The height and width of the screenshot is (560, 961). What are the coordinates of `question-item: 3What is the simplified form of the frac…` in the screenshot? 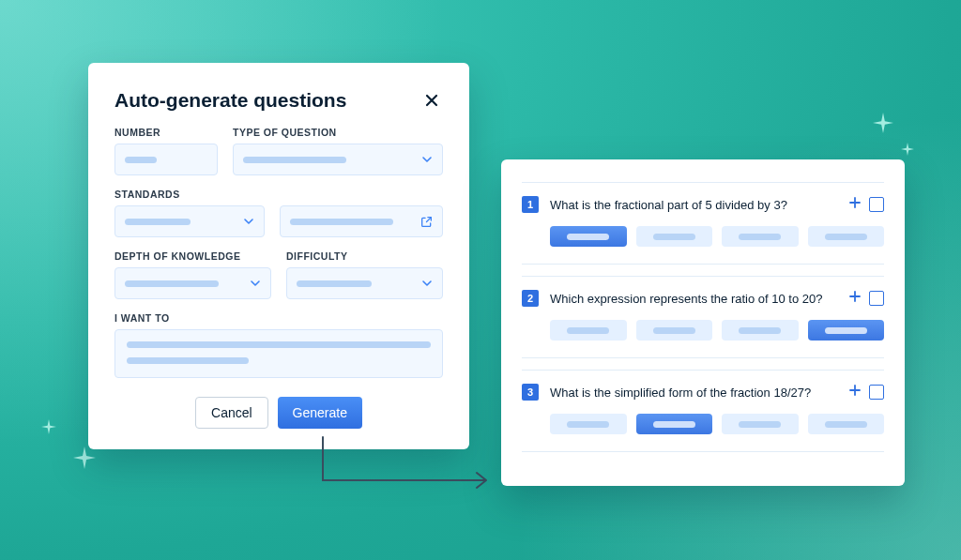 It's located at (703, 411).